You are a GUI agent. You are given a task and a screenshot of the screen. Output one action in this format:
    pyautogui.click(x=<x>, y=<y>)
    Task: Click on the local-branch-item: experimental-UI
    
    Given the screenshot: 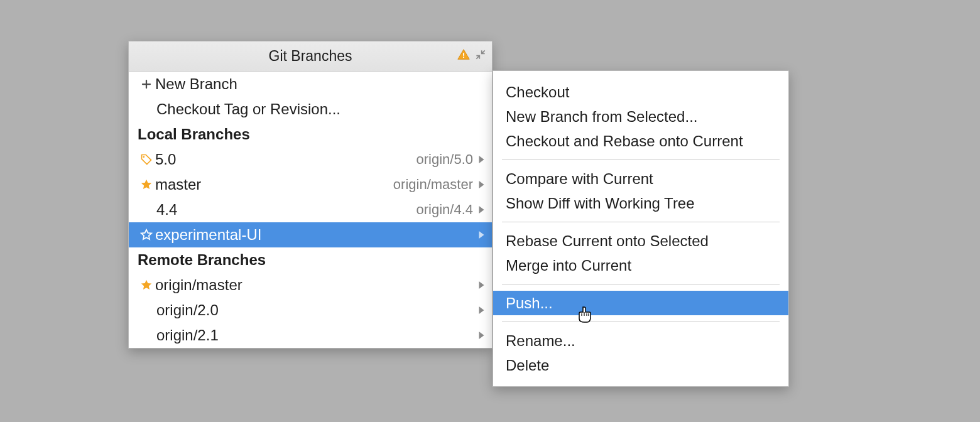 What is the action you would take?
    pyautogui.click(x=310, y=235)
    